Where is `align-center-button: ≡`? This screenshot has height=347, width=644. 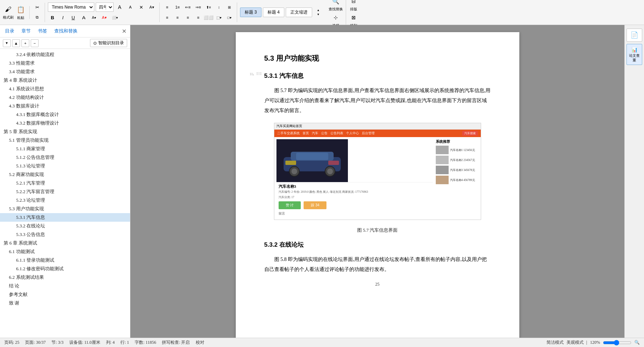
align-center-button: ≡ is located at coordinates (178, 17).